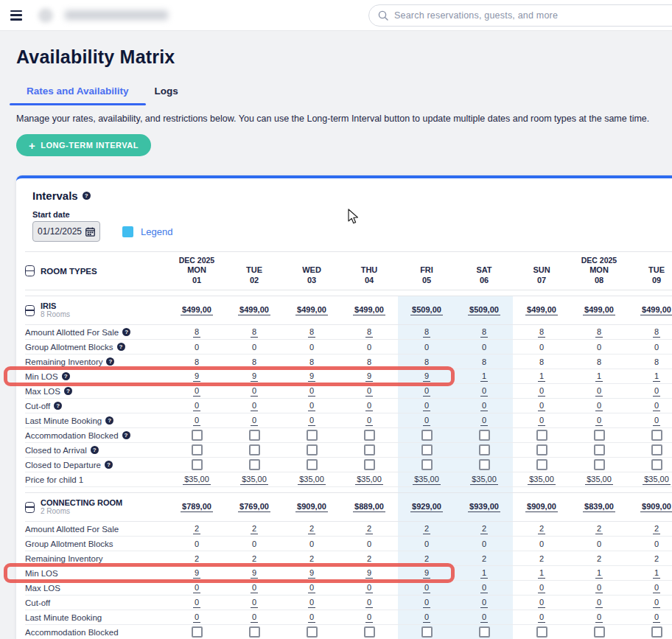 The width and height of the screenshot is (672, 639). What do you see at coordinates (650, 271) in the screenshot?
I see `date-column-header: TUE09` at bounding box center [650, 271].